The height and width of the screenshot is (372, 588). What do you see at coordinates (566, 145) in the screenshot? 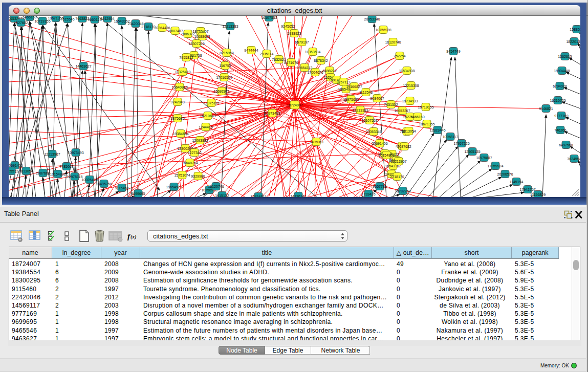
I see `svg-text: 6497568` at bounding box center [566, 145].